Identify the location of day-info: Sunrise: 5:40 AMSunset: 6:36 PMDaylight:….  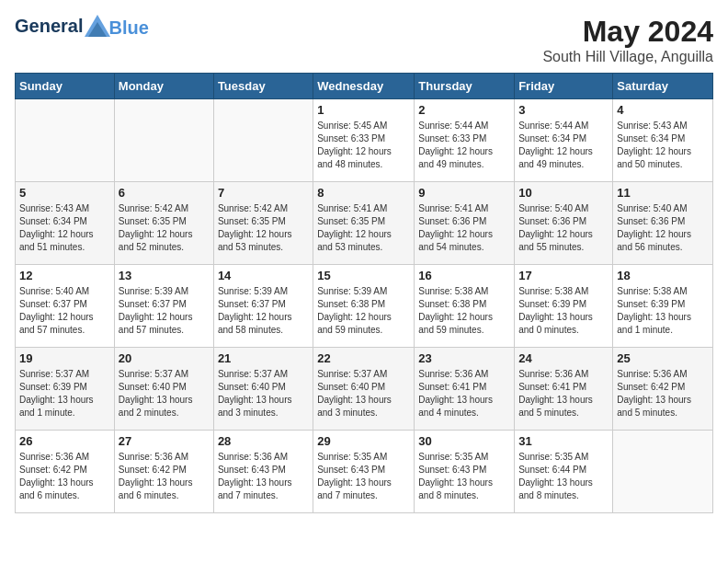
(663, 228).